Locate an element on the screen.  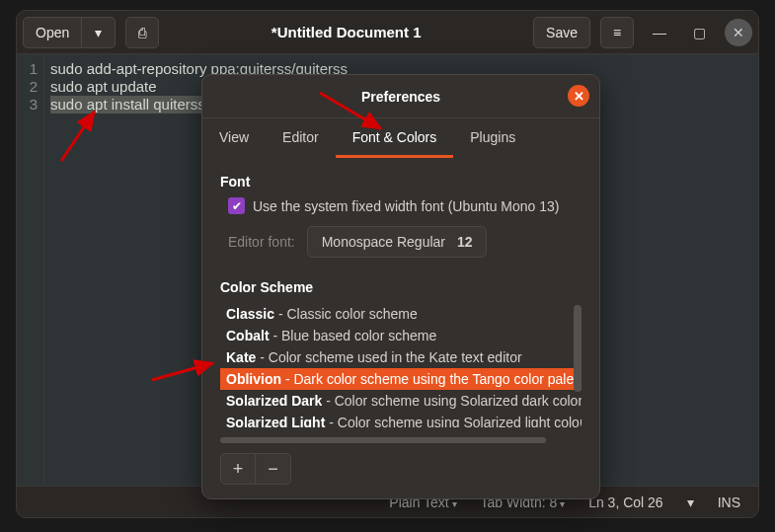
tab-plugins: Plugins is located at coordinates (493, 138).